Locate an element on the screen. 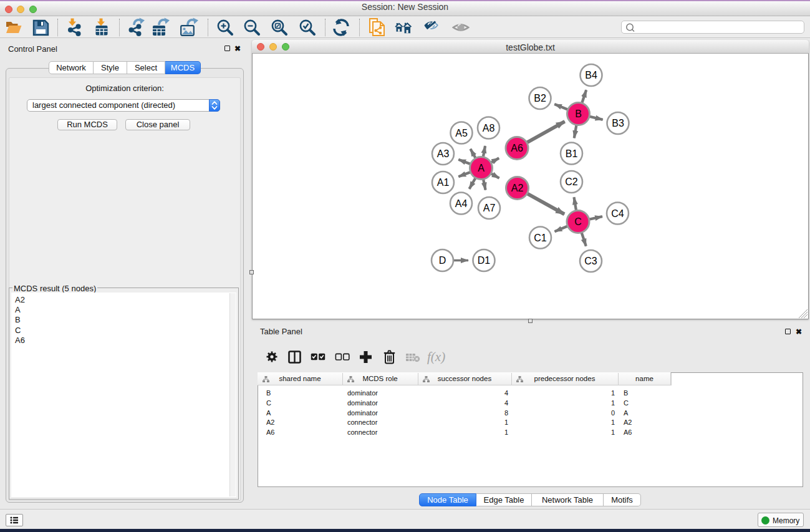 This screenshot has height=532, width=810. svg-text: A8 is located at coordinates (489, 128).